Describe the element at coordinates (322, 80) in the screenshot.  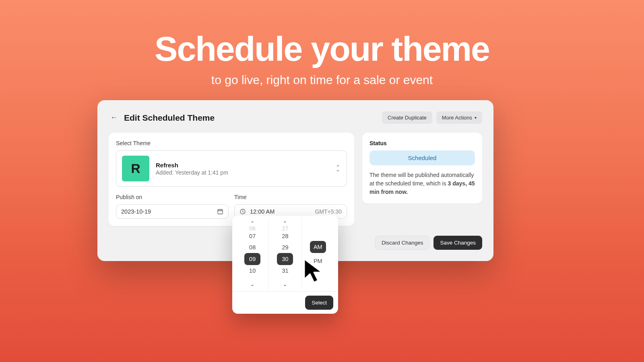
I see `hero-subtitle: to go live, right on time for a sale or …` at that location.